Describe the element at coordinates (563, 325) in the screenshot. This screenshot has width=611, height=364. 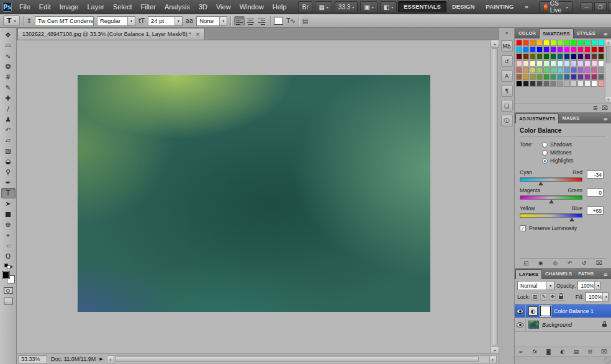
I see `layer-row-background: Background` at that location.